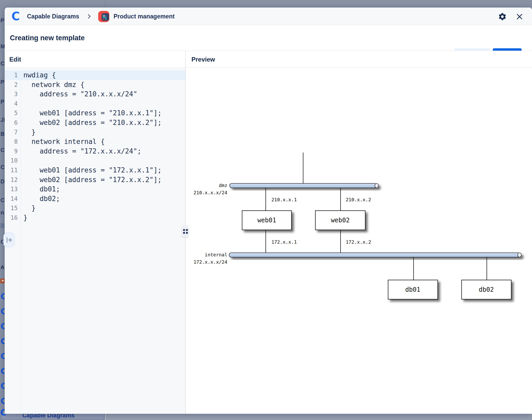 This screenshot has height=420, width=532. What do you see at coordinates (3, 268) in the screenshot?
I see `sidebar-section-fragment: AP` at bounding box center [3, 268].